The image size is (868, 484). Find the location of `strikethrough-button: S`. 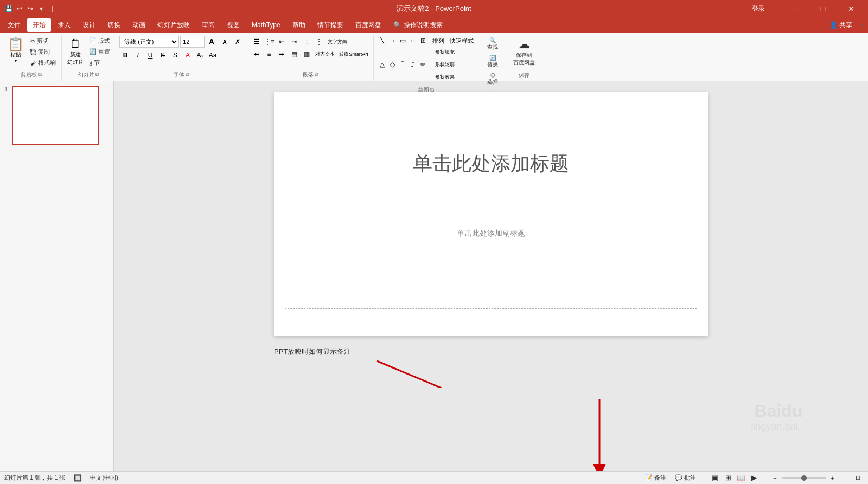

strikethrough-button: S is located at coordinates (163, 55).